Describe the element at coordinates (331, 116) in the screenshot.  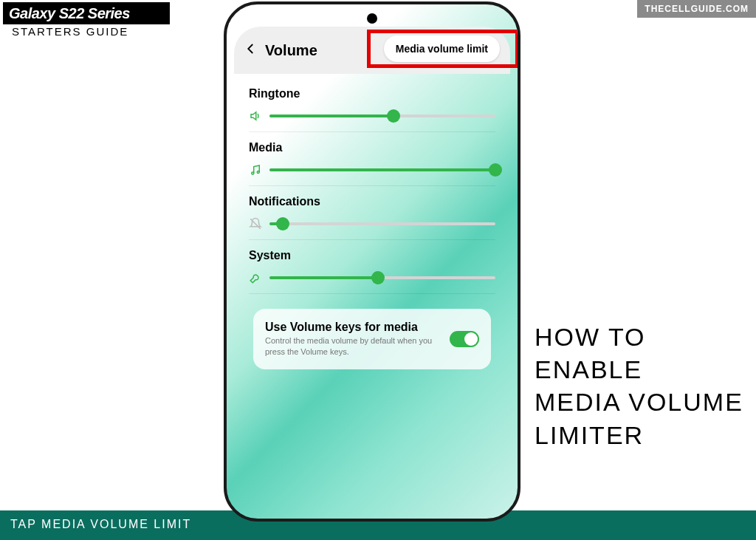
I see `ringtone-slider-fill` at that location.